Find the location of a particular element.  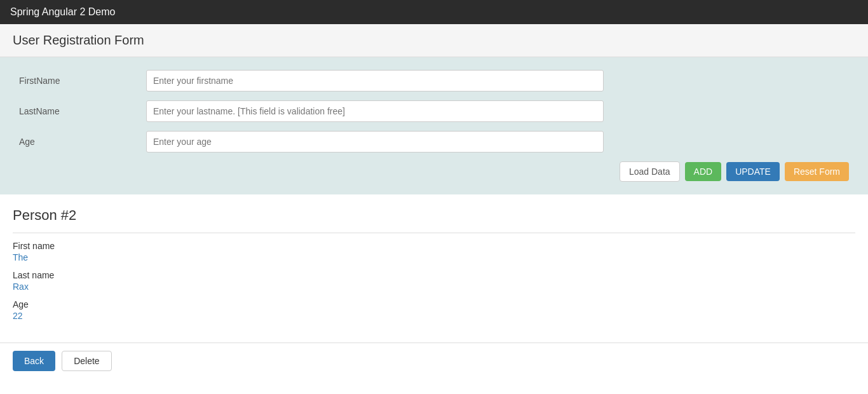

form-title: User Registration Form is located at coordinates (79, 40).